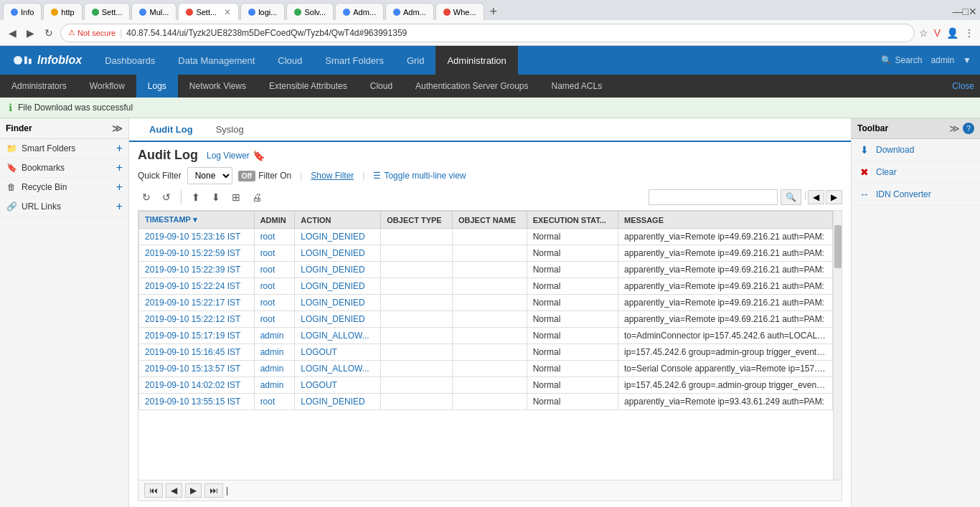 This screenshot has width=980, height=507. I want to click on tab-close-icon: ✕, so click(227, 12).